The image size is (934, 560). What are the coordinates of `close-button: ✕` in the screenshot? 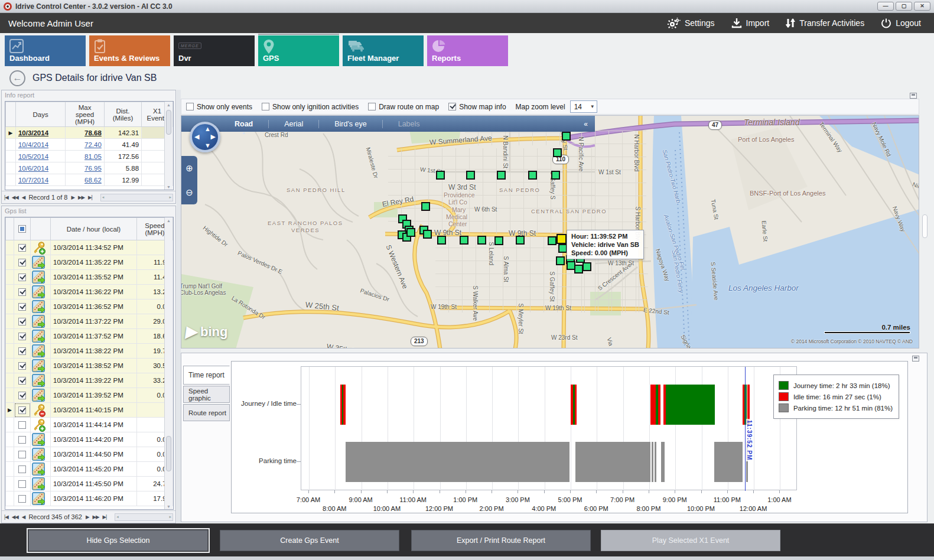 It's located at (922, 6).